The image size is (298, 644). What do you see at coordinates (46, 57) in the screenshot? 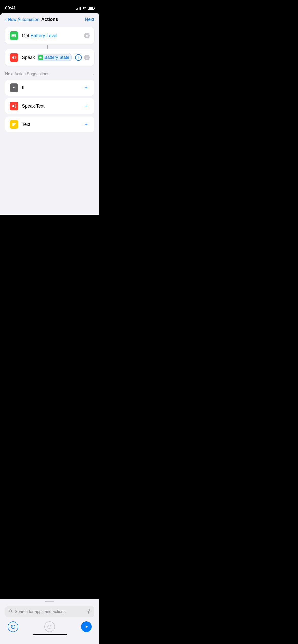
I see `card-left-speak: Speak Battery State` at bounding box center [46, 57].